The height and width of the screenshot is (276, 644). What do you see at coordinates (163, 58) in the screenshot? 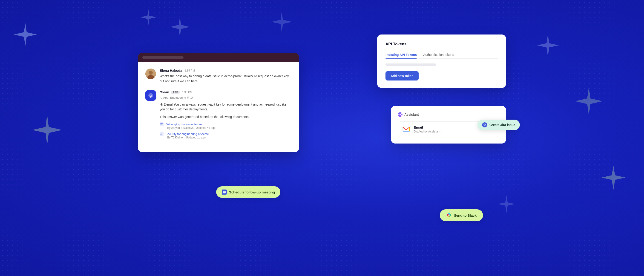
I see `header-pill` at bounding box center [163, 58].